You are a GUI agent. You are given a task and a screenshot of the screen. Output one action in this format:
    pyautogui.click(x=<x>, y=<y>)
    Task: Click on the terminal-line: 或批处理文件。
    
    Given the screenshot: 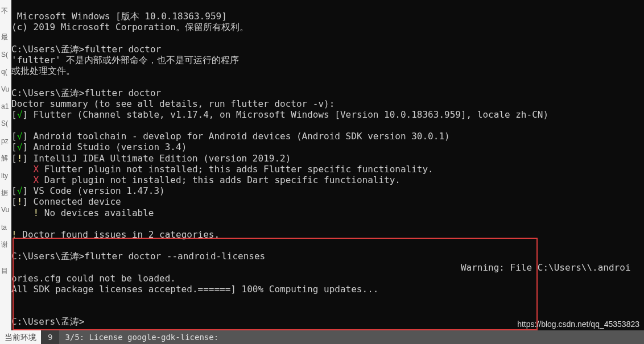 What is the action you would take?
    pyautogui.click(x=328, y=71)
    